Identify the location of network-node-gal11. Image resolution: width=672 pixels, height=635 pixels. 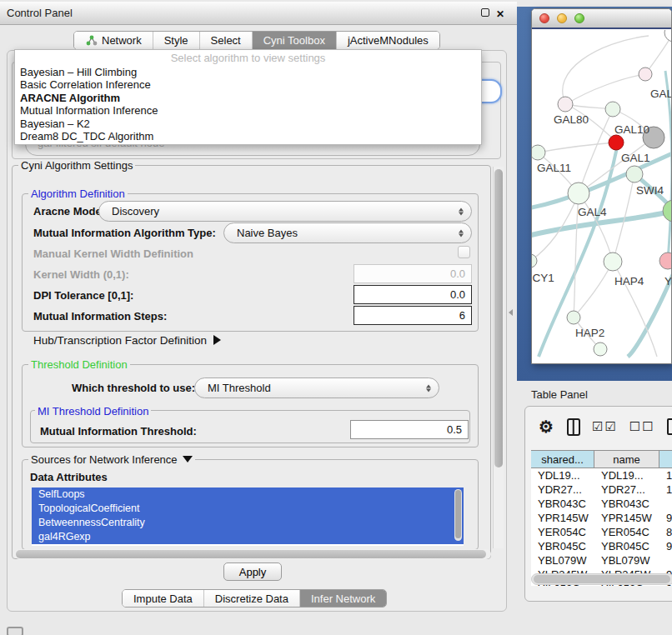
(539, 152).